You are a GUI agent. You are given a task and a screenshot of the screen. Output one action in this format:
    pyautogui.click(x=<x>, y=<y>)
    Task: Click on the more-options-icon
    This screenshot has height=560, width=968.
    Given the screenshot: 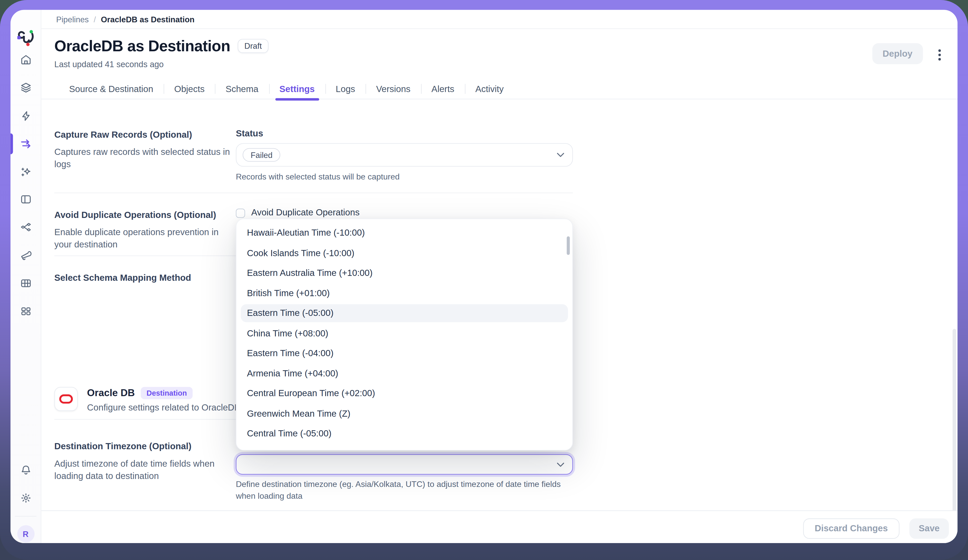 What is the action you would take?
    pyautogui.click(x=940, y=55)
    